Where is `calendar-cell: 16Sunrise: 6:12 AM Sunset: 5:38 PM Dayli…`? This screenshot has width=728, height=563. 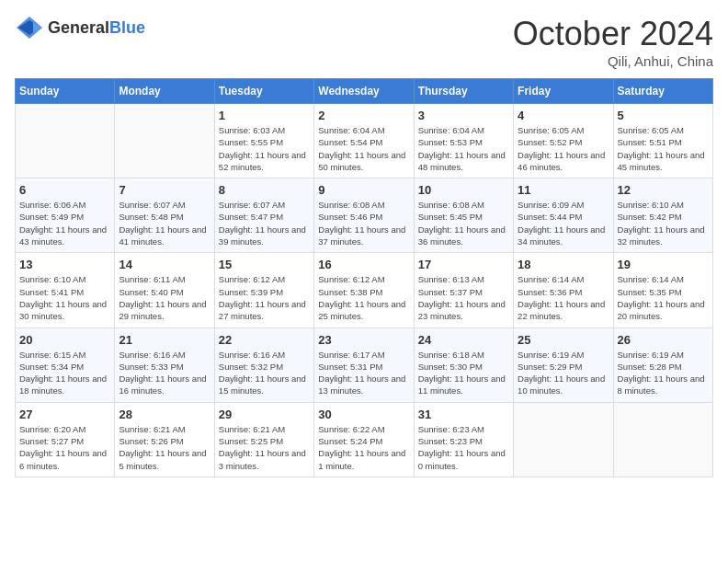 calendar-cell: 16Sunrise: 6:12 AM Sunset: 5:38 PM Dayli… is located at coordinates (364, 291).